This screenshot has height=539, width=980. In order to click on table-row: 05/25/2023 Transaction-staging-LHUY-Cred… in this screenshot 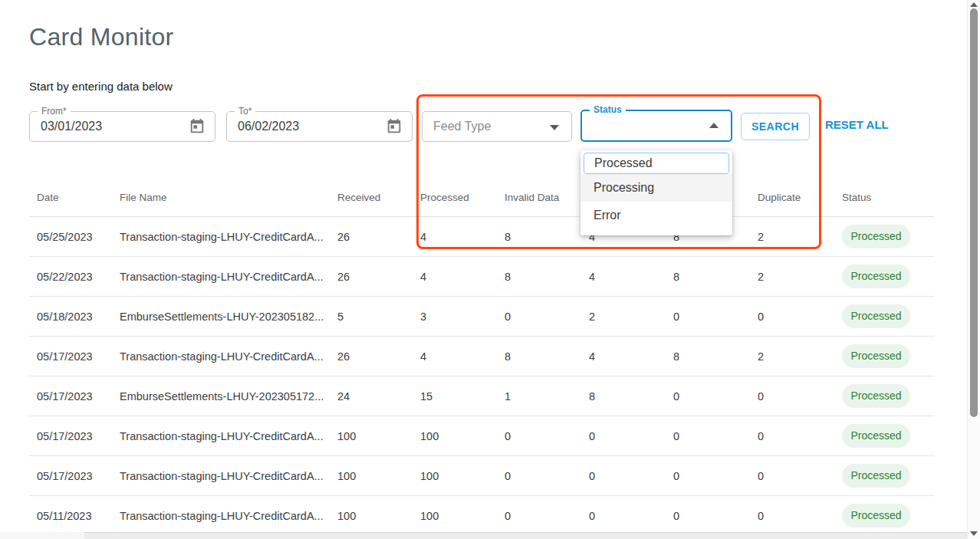, I will do `click(482, 237)`.